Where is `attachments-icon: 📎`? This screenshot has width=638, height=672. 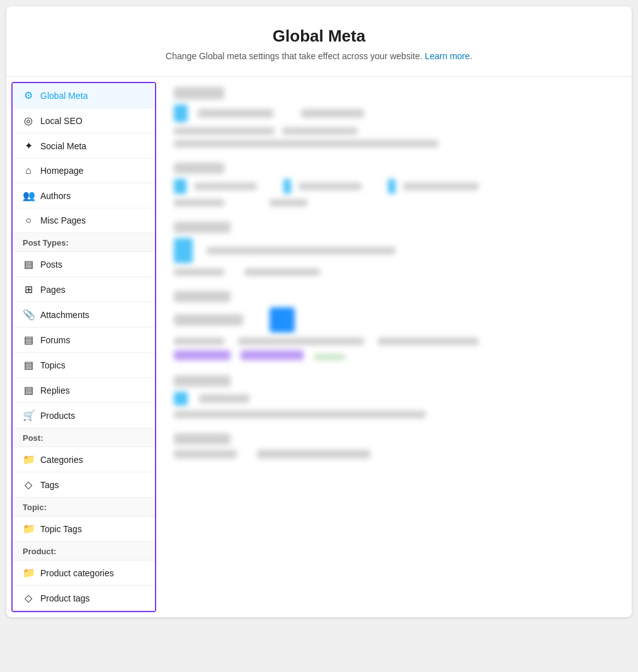
attachments-icon: 📎 is located at coordinates (28, 315).